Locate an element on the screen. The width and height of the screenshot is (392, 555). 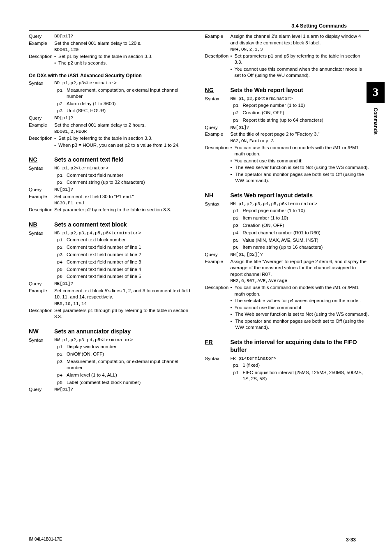
ng-p3: Report title string (up to 64 characters… is located at coordinates (306, 120).